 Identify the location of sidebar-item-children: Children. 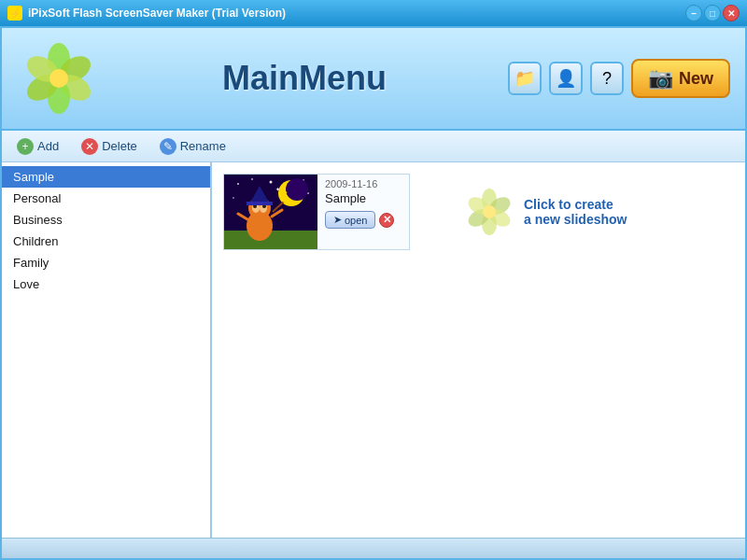
(106, 241).